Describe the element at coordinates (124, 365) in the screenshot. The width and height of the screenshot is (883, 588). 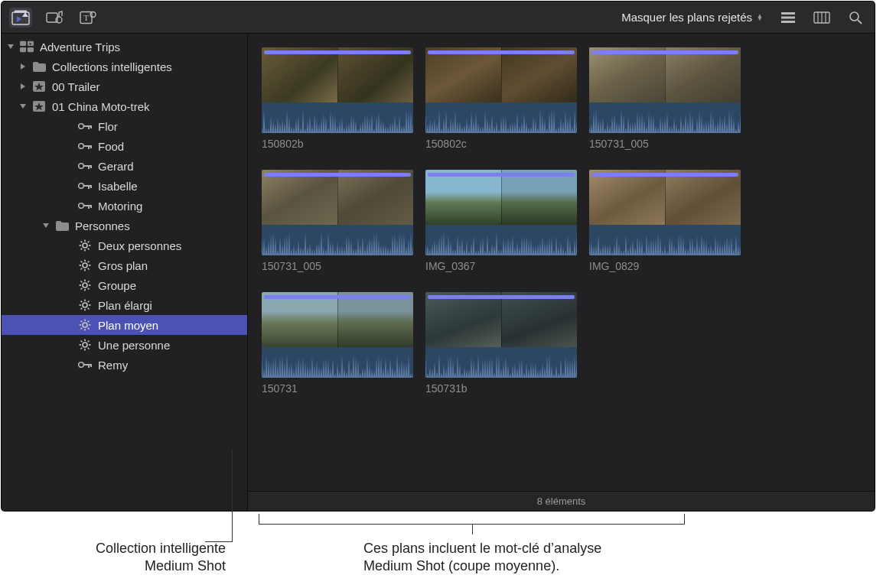
I see `sidebar-item-remy: Remy` at that location.